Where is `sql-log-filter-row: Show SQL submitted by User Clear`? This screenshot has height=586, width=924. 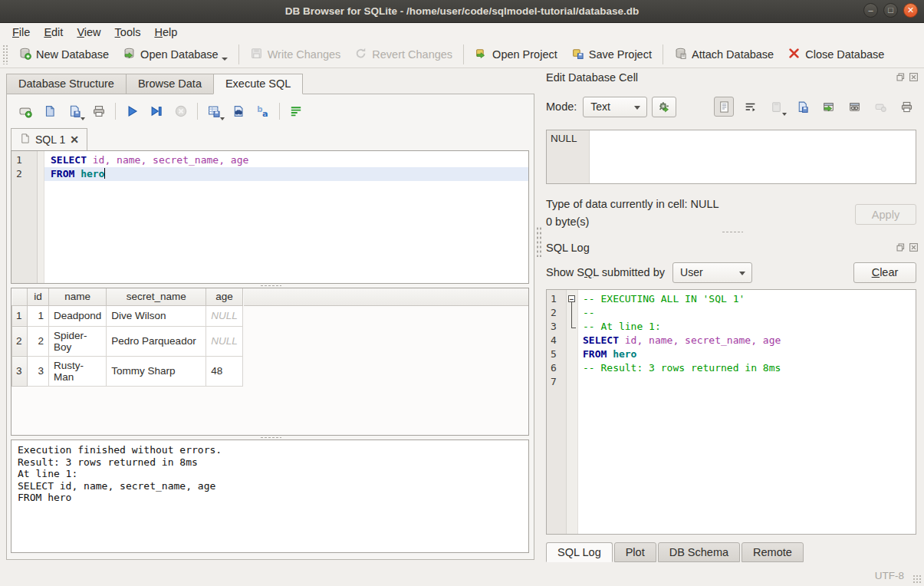
sql-log-filter-row: Show SQL submitted by User Clear is located at coordinates (732, 272).